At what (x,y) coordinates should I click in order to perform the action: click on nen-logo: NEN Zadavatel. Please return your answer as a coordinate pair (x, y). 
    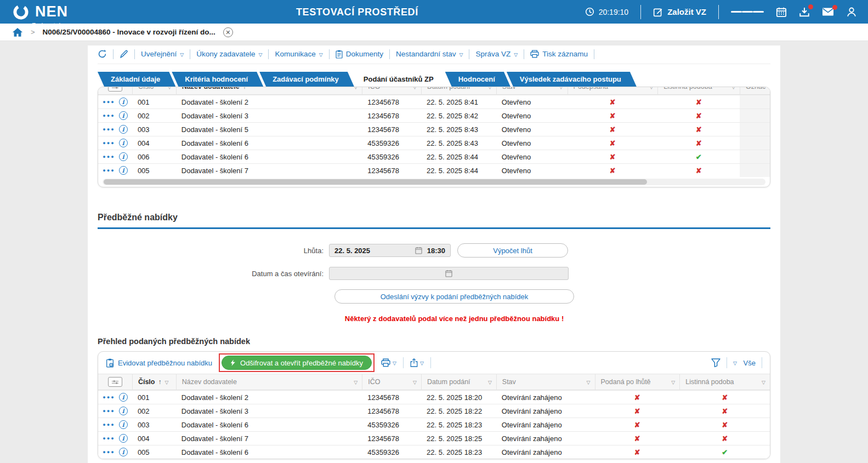
    Looking at the image, I should click on (40, 12).